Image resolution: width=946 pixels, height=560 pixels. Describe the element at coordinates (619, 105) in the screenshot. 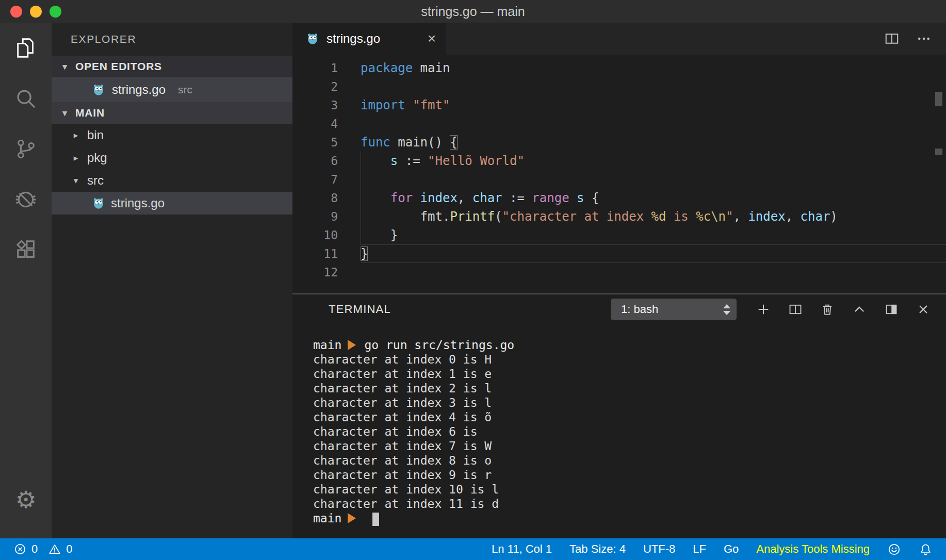

I see `code-line-3: 3import "fmt"` at that location.